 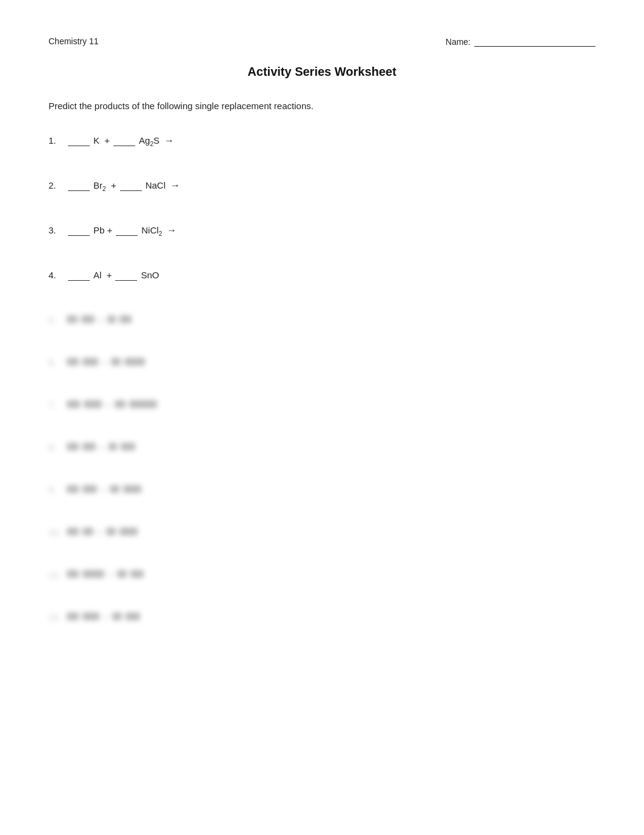 I want to click on worksheet-title: Activity Series Worksheet, so click(x=322, y=72).